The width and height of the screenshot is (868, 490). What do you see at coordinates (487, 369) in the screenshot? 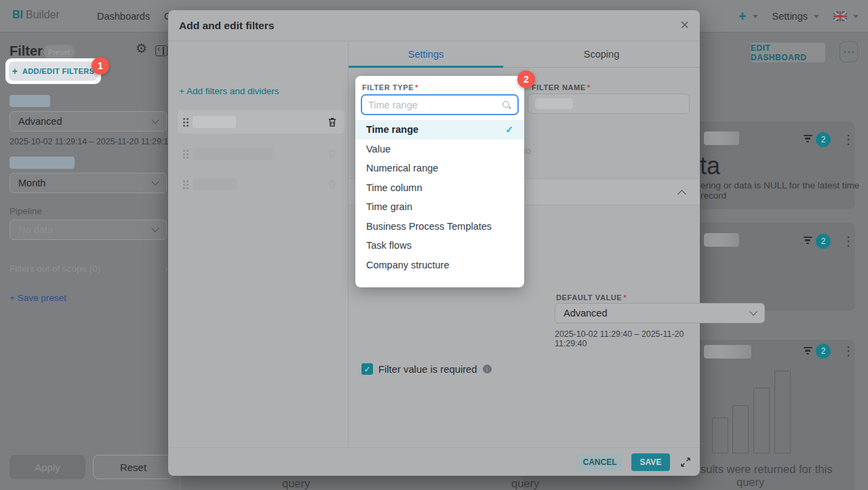
I see `info-icon: i` at bounding box center [487, 369].